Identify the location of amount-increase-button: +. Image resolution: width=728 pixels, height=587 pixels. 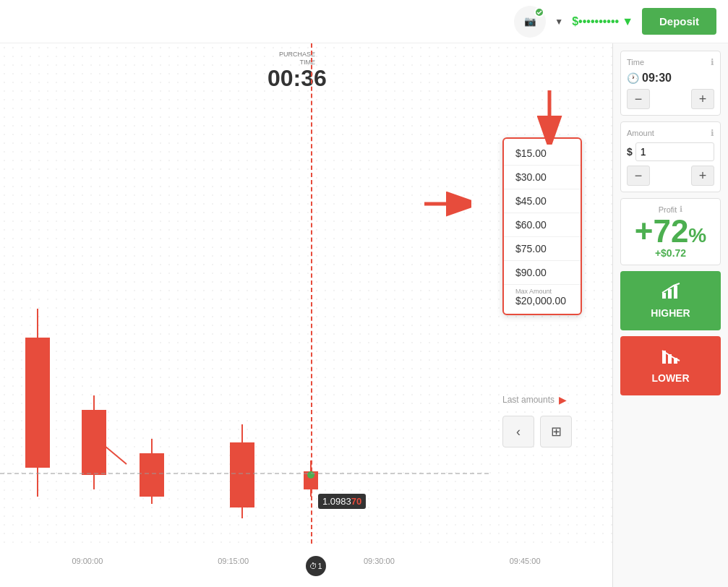
(703, 176).